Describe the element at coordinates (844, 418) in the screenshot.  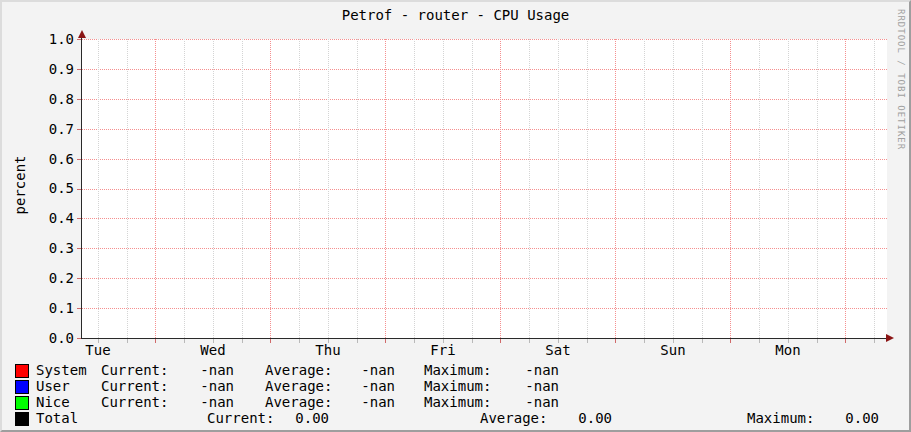
I see `legend-maximum-value: 0.00` at that location.